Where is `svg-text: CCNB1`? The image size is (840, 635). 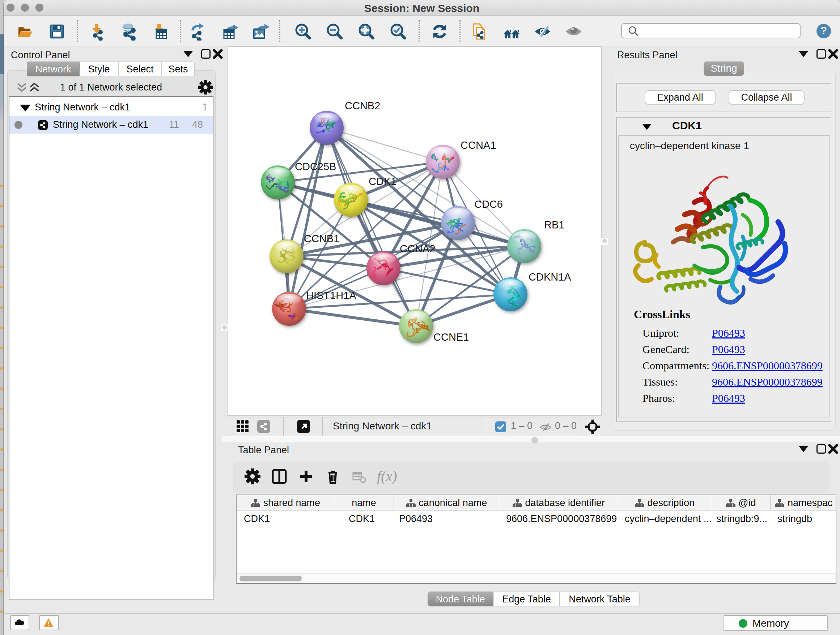 svg-text: CCNB1 is located at coordinates (322, 239).